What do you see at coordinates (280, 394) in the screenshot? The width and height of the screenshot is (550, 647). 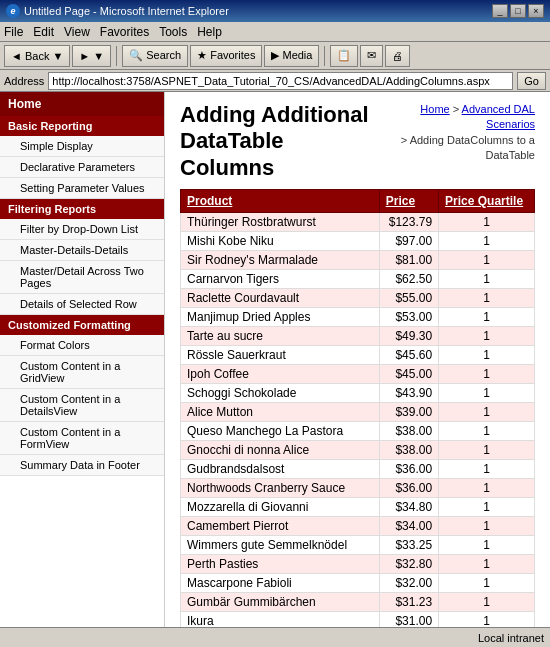 I see `cell-product: Schoggi Schokolade` at bounding box center [280, 394].